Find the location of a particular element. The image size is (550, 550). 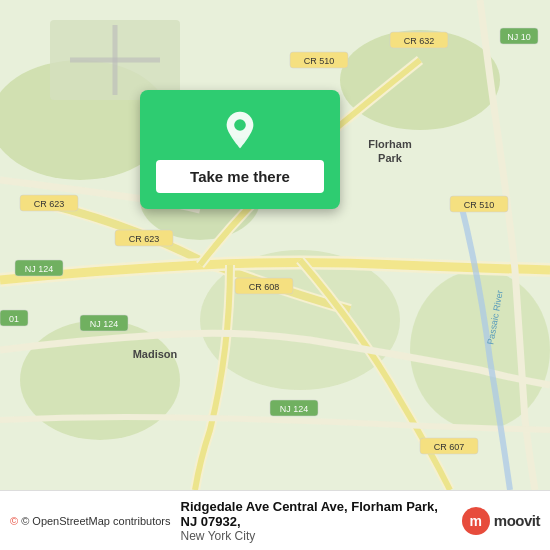

svg-text: CR 608 is located at coordinates (264, 287).